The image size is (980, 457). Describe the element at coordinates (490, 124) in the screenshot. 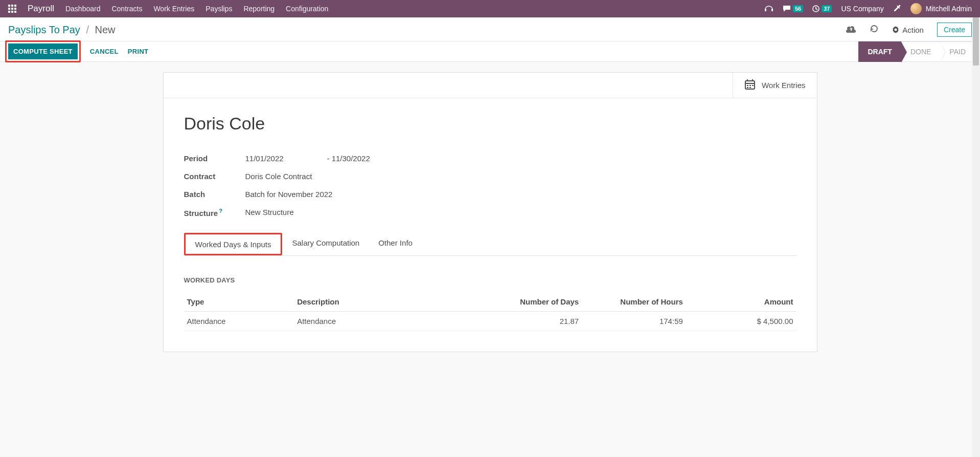

I see `employee-name: Doris Cole` at that location.